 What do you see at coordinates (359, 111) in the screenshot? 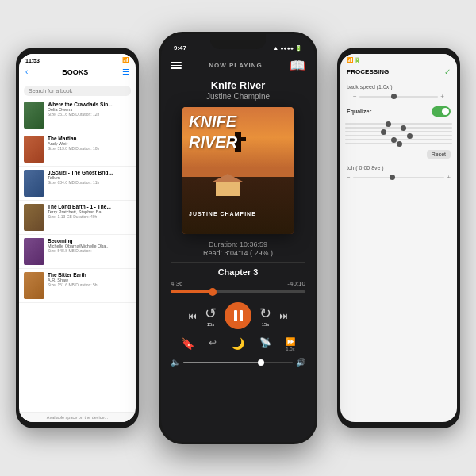
I see `equalizer-label: Equalizer` at bounding box center [359, 111].